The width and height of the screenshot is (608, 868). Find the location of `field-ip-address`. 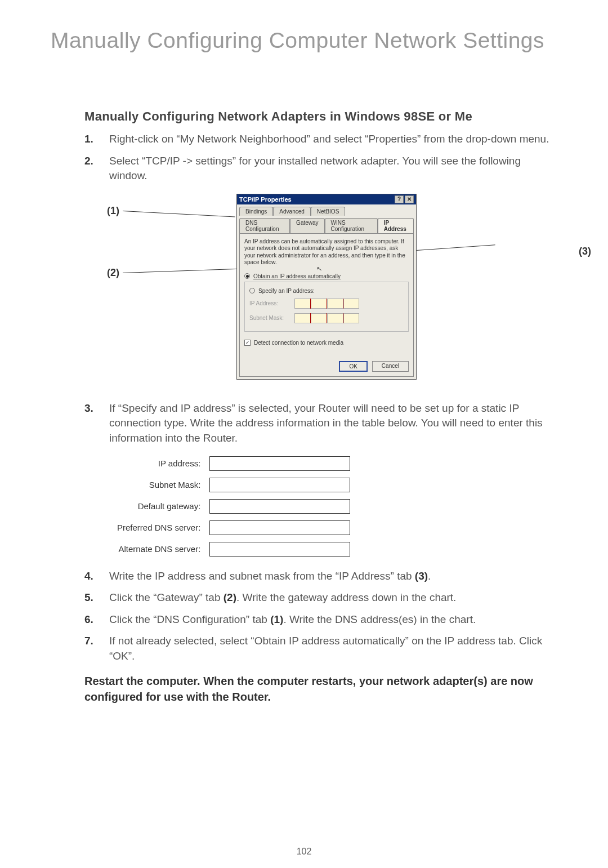

field-ip-address is located at coordinates (280, 464).